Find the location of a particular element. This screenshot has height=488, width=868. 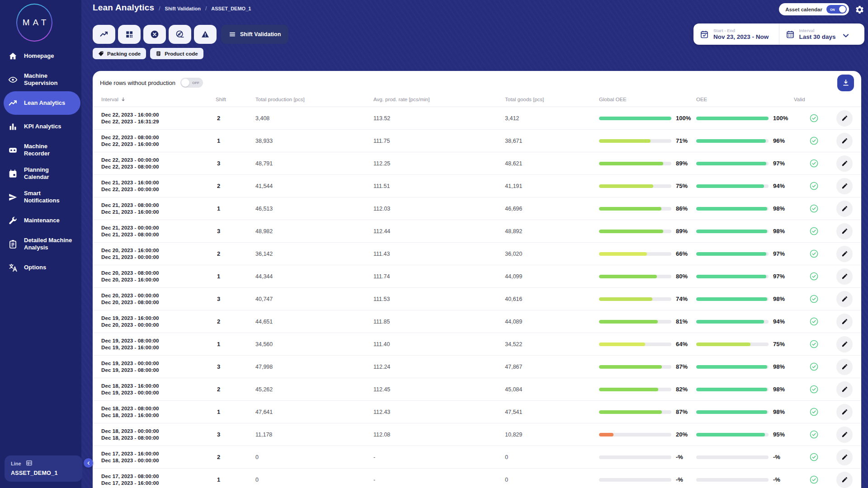

avg-prod-rate-value: 112.08 is located at coordinates (439, 435).